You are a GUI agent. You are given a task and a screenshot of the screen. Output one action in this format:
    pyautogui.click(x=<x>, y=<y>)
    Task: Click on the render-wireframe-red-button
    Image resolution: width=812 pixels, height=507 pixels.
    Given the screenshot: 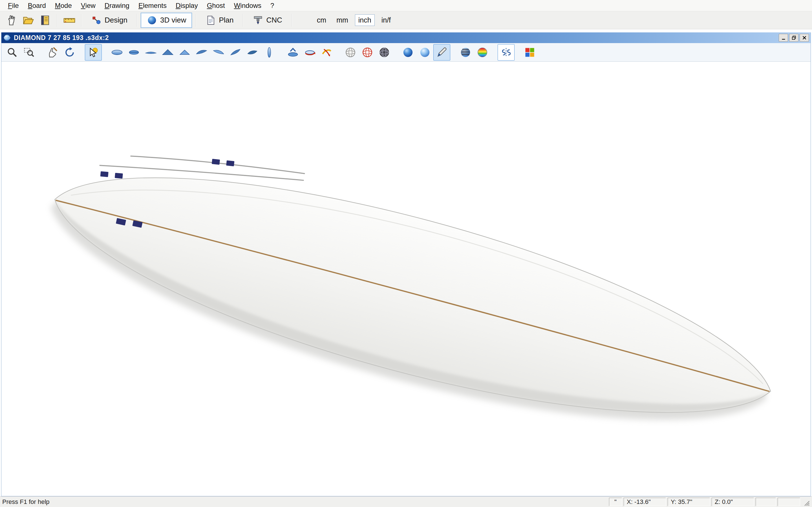 What is the action you would take?
    pyautogui.click(x=367, y=52)
    